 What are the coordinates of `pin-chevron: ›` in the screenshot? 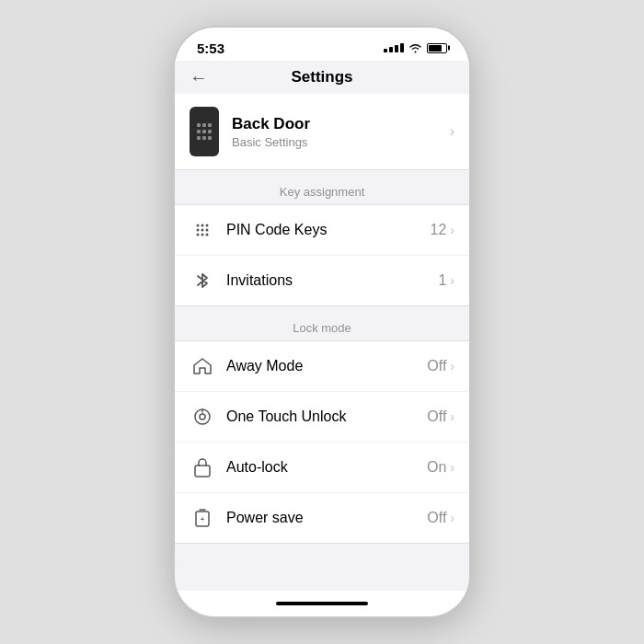 It's located at (453, 230).